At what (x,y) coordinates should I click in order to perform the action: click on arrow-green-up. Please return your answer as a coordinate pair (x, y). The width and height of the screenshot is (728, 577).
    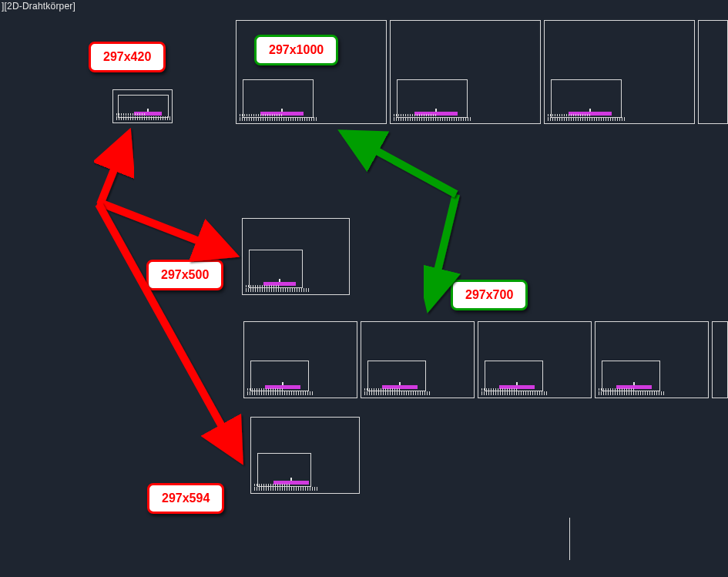
    Looking at the image, I should click on (401, 163).